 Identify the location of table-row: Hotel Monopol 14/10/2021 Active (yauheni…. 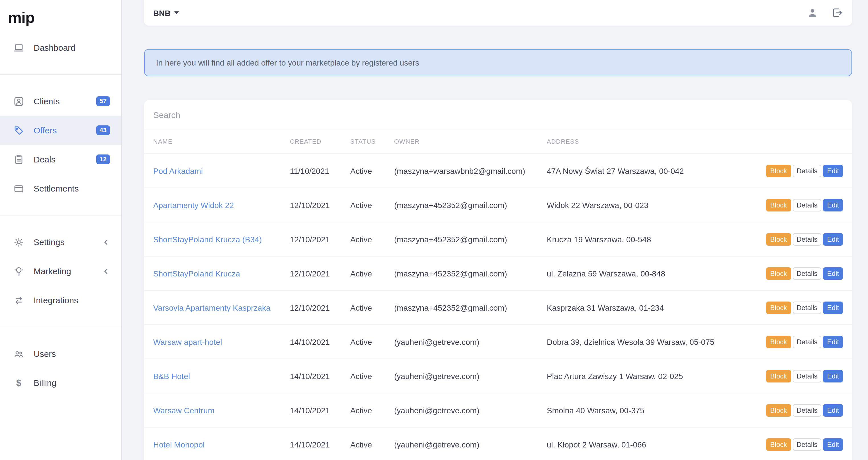
(498, 444).